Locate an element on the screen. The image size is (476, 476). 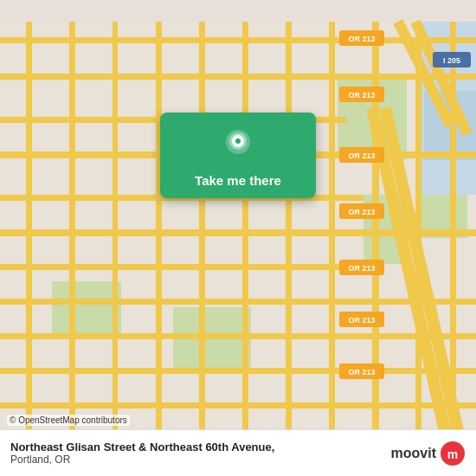
bottom-bar: Northeast Glisan Street & Northeast 60th… is located at coordinates (238, 453).